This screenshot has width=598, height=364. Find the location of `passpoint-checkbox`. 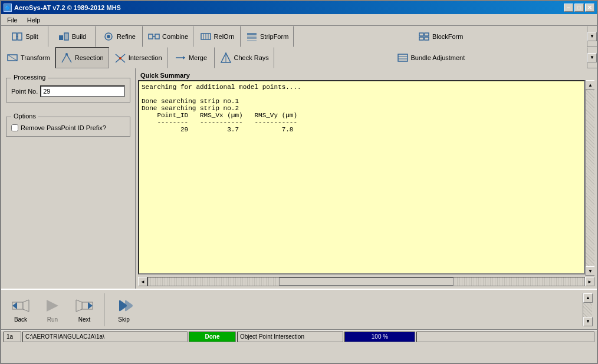

passpoint-checkbox is located at coordinates (15, 128).